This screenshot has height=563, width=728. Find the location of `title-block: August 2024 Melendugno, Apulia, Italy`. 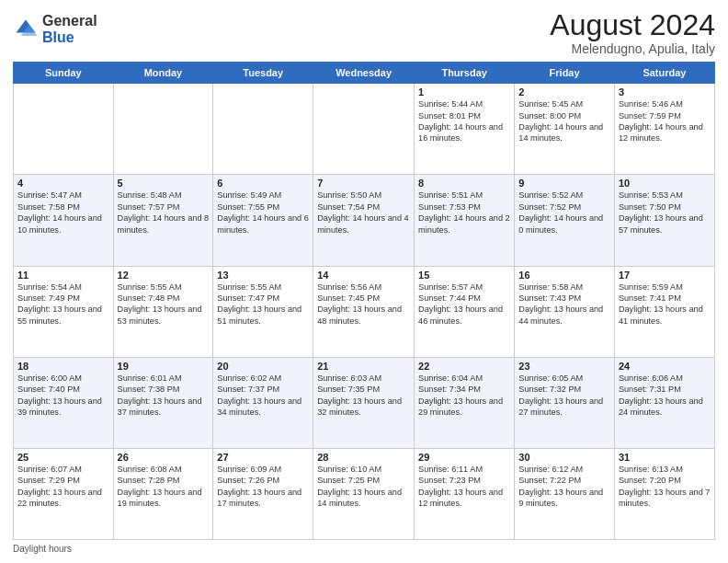

title-block: August 2024 Melendugno, Apulia, Italy is located at coordinates (632, 33).